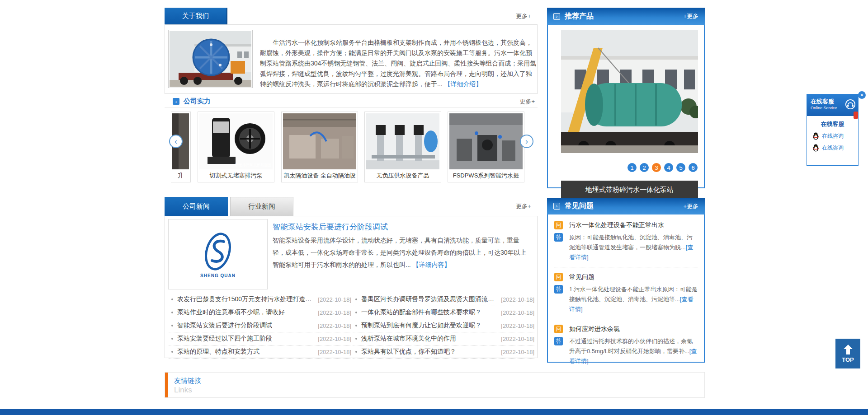 This screenshot has height=415, width=868. What do you see at coordinates (429, 299) in the screenshot?
I see `news-item-title: 番禺区河长办调研督导罗边涌及思贤大围涌流域水环` at bounding box center [429, 299].